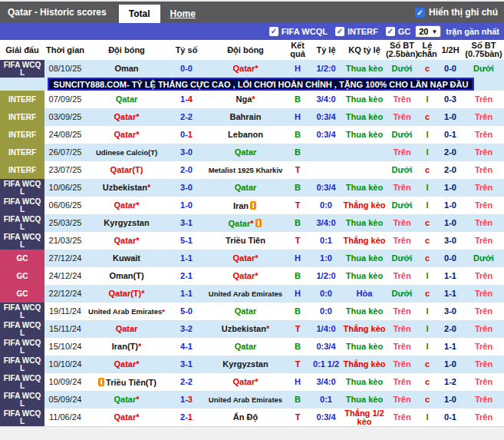 Image resolution: width=504 pixels, height=440 pixels. Describe the element at coordinates (127, 258) in the screenshot. I see `team-name: Kuwait` at that location.